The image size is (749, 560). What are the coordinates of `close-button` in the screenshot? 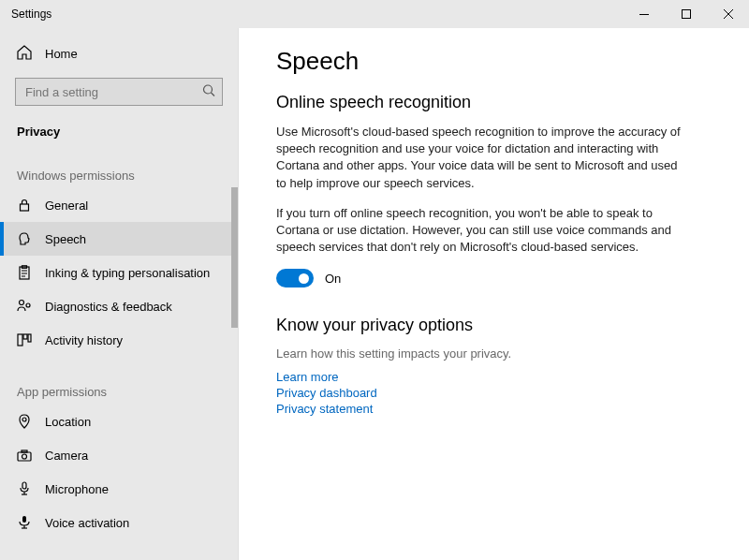 It's located at (728, 14).